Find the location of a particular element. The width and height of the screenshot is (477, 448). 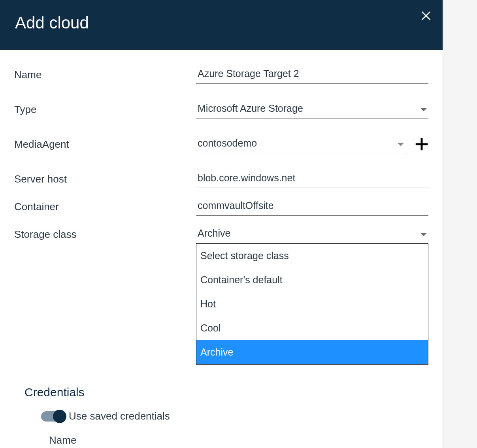

mediaagent-select-value: contosodemo is located at coordinates (227, 143).